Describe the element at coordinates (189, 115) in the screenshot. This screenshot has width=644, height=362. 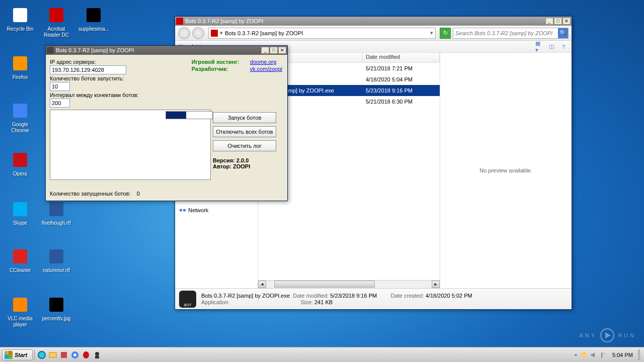
I see `progress-bar` at that location.